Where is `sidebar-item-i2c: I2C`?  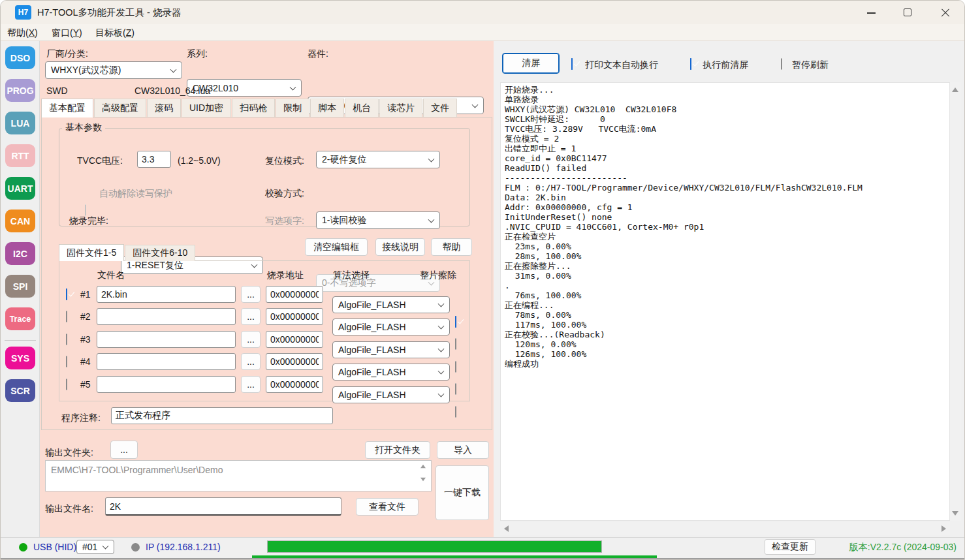
sidebar-item-i2c: I2C is located at coordinates (20, 253).